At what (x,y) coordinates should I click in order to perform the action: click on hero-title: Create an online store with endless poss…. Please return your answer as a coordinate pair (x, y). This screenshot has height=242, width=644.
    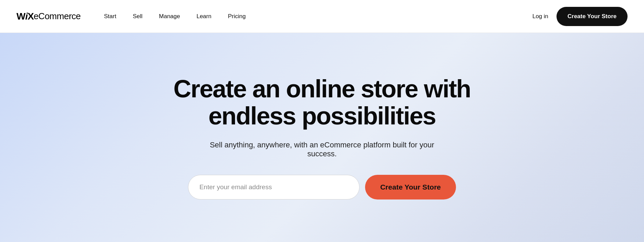
    Looking at the image, I should click on (322, 102).